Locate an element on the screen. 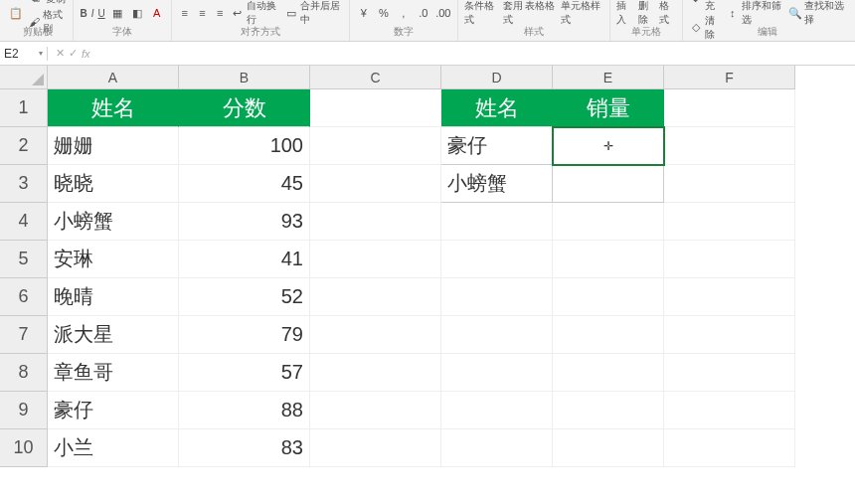  paste-button: 📋 is located at coordinates (16, 13).